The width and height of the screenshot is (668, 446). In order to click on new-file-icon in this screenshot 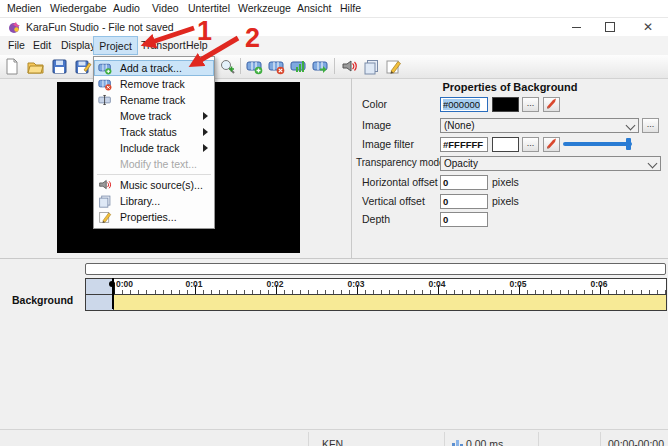, I will do `click(12, 66)`.